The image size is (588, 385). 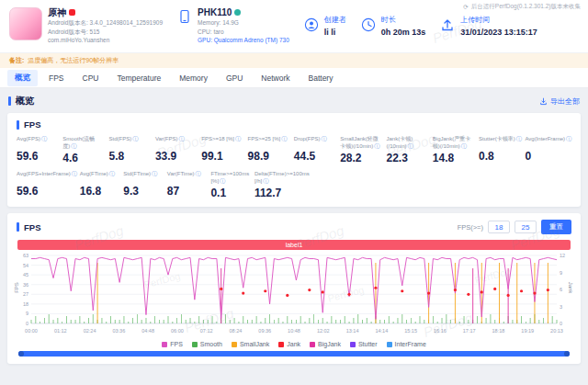 I want to click on chart-label-banner: label1, so click(x=294, y=244).